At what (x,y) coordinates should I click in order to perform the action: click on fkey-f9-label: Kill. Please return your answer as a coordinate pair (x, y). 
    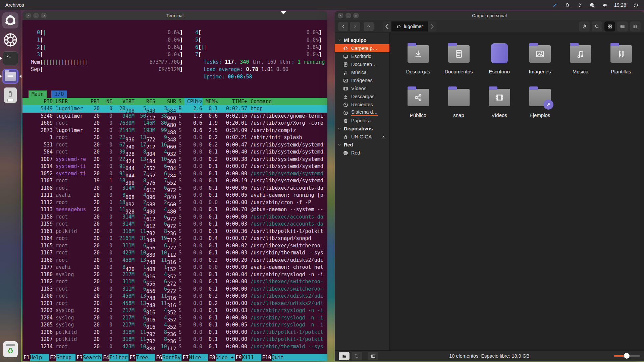
    Looking at the image, I should click on (252, 358).